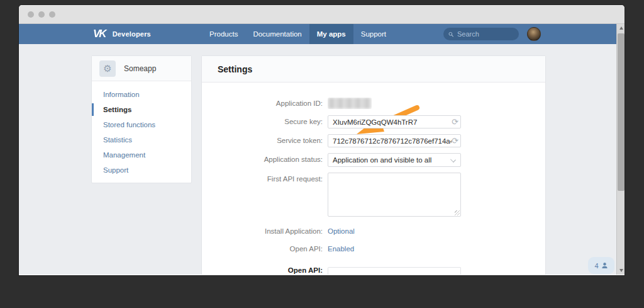 The height and width of the screenshot is (308, 644). What do you see at coordinates (374, 122) in the screenshot?
I see `row-secure-key: Secure key: ⟳` at bounding box center [374, 122].